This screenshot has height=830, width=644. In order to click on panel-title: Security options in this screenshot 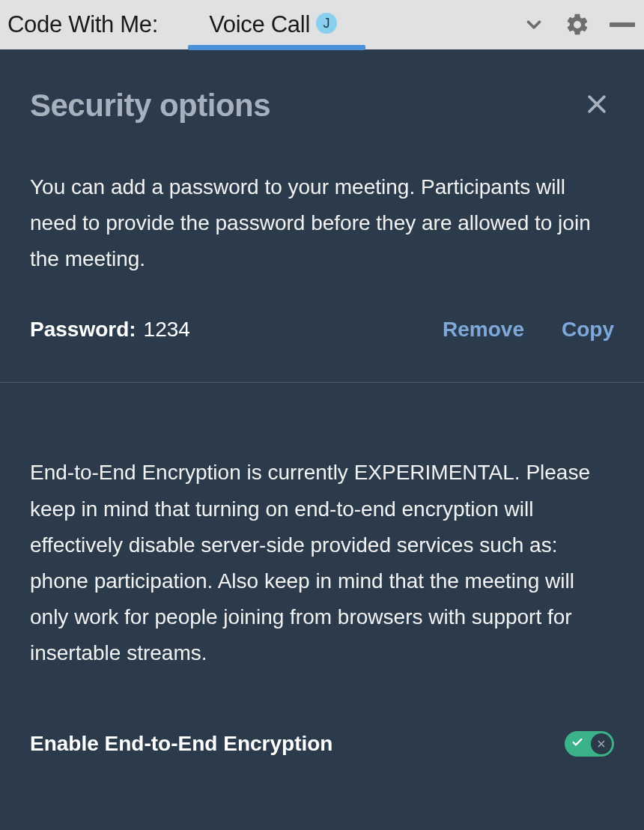, I will do `click(150, 106)`.